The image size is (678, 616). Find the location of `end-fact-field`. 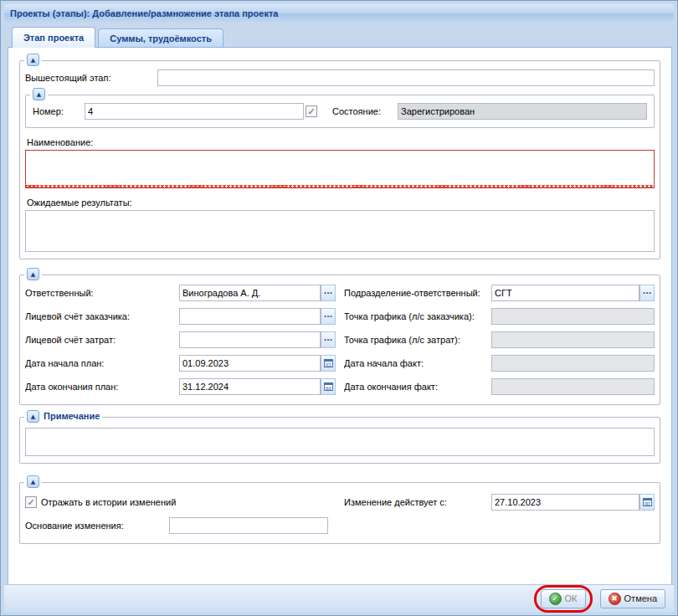

end-fact-field is located at coordinates (573, 387).